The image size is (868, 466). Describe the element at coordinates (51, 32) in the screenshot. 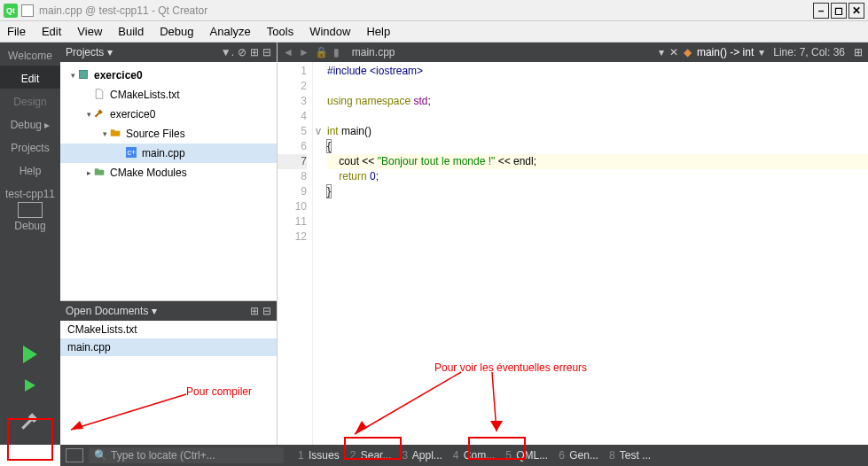

I see `menu-edit: Edit` at that location.